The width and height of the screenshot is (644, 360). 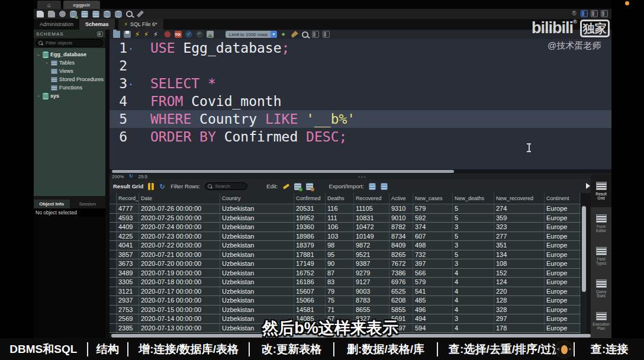 I want to click on explain-icon: ⚡, so click(x=157, y=34).